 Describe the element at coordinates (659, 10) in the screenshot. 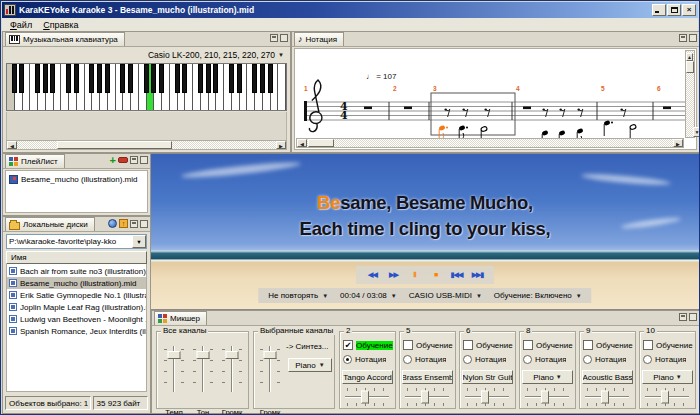

I see `minimize-button` at that location.